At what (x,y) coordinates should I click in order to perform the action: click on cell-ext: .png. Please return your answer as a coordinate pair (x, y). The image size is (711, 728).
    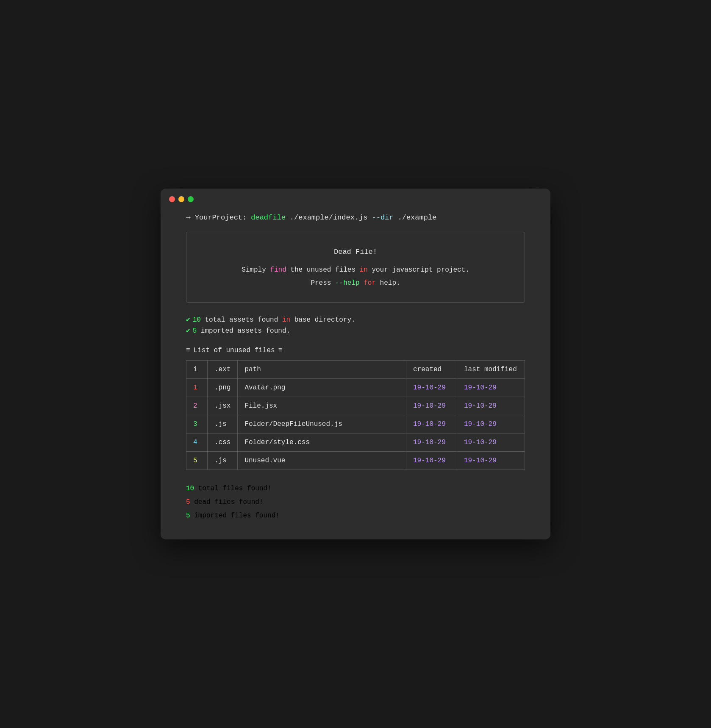
    Looking at the image, I should click on (223, 387).